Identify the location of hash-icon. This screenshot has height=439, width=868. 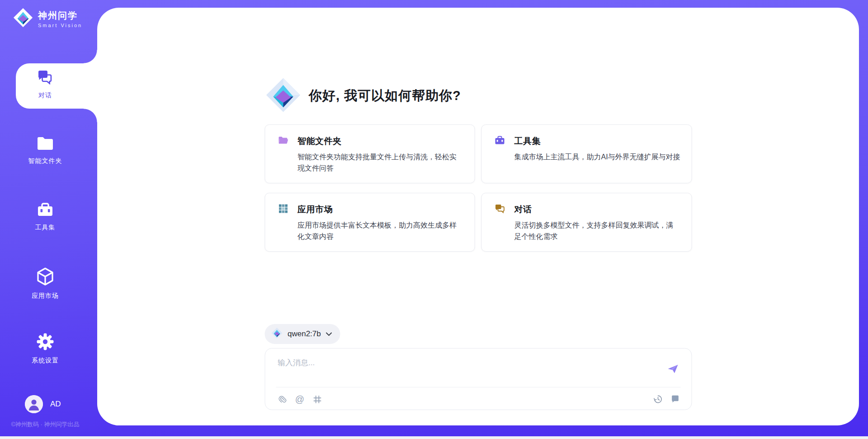
(317, 399).